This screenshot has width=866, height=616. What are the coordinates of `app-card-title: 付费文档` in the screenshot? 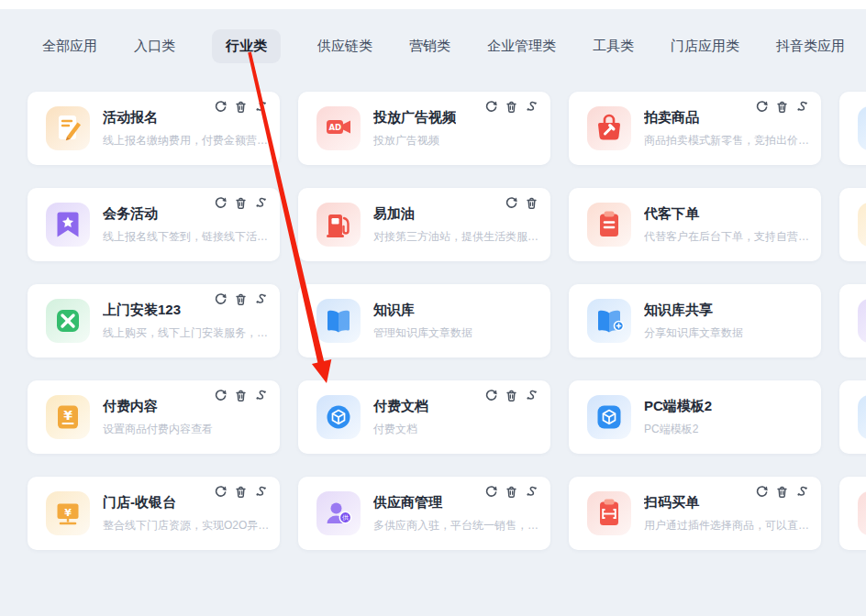 It's located at (401, 407).